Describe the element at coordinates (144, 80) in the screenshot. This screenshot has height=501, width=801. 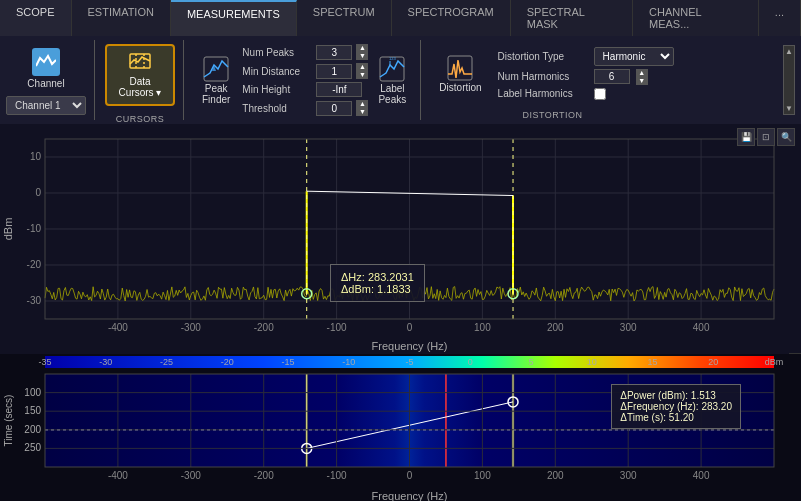
I see `cursors-group: Data Cursors ▾ CURSORS` at that location.